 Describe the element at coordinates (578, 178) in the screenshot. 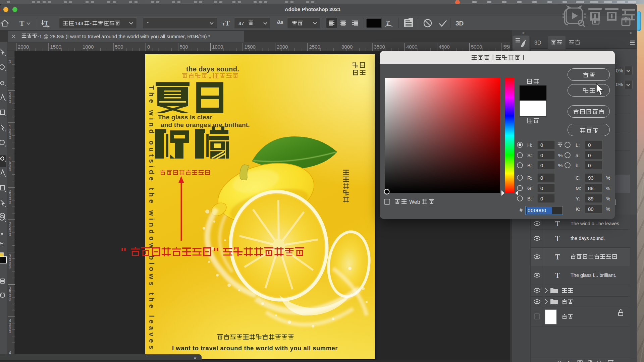

I see `svg-text: C:` at that location.